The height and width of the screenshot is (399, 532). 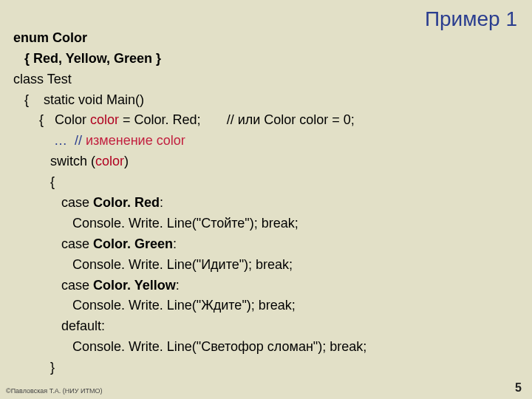 I want to click on code-line: { static void Main(), so click(x=84, y=100).